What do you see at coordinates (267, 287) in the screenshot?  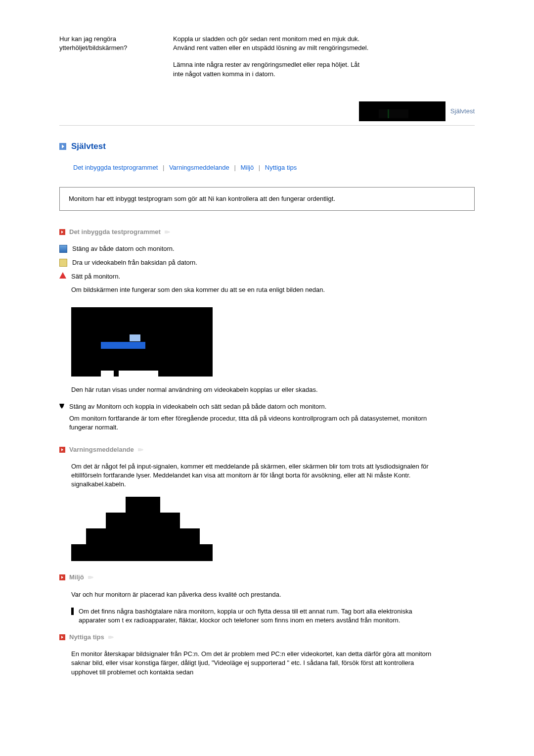 I see `list-item: Sätt på monitorn. Om bildskärmen inte fu…` at bounding box center [267, 287].